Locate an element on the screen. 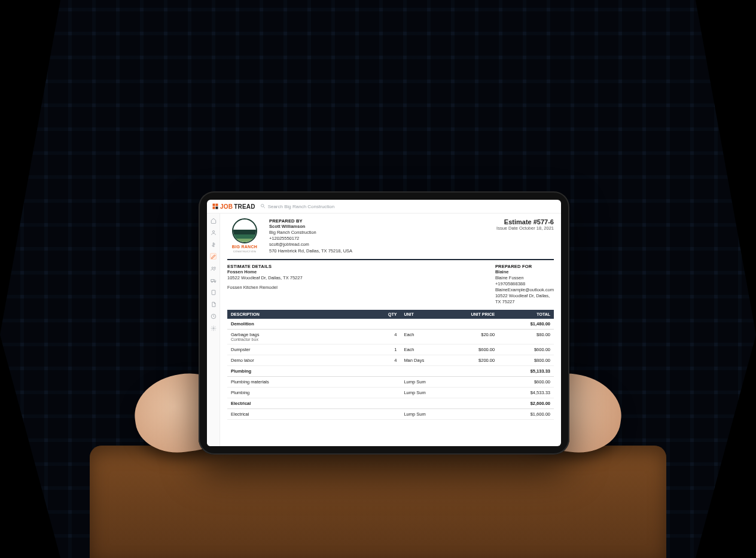 Image resolution: width=756 pixels, height=558 pixels. prepared-for-name: Blaine Fossen is located at coordinates (525, 278).